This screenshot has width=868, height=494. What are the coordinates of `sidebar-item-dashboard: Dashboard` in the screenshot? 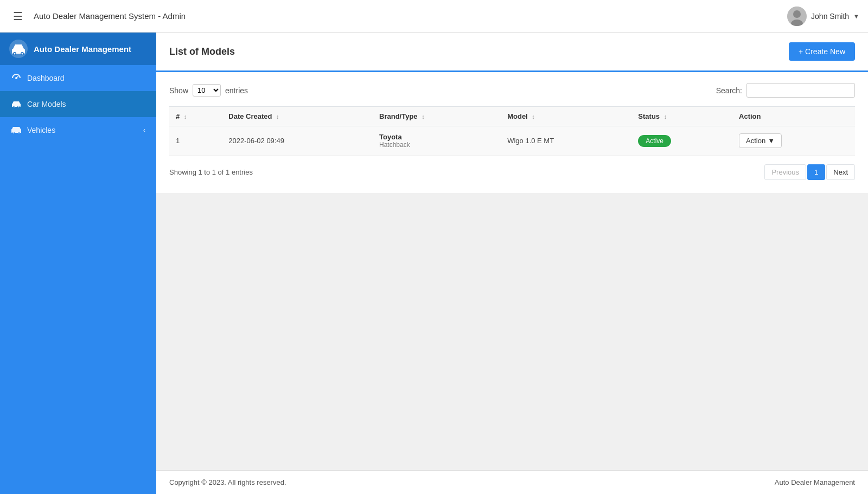 It's located at (78, 78).